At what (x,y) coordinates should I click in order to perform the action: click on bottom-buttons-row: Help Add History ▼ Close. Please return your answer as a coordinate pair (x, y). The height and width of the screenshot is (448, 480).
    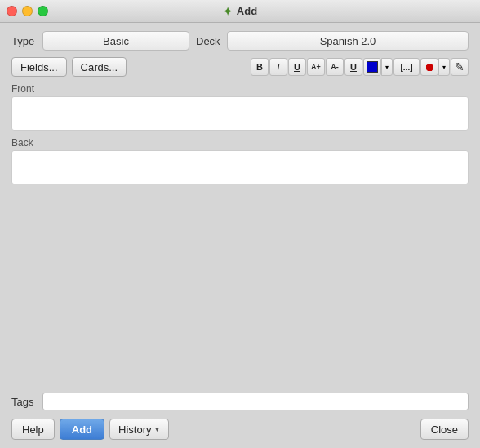
    Looking at the image, I should click on (240, 429).